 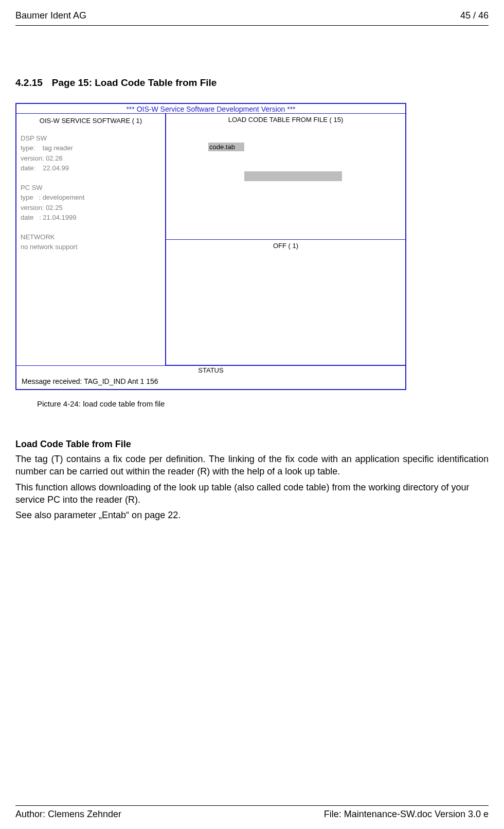 What do you see at coordinates (252, 17) in the screenshot?
I see `page-header: Baumer Ident AG 45 / 46` at bounding box center [252, 17].